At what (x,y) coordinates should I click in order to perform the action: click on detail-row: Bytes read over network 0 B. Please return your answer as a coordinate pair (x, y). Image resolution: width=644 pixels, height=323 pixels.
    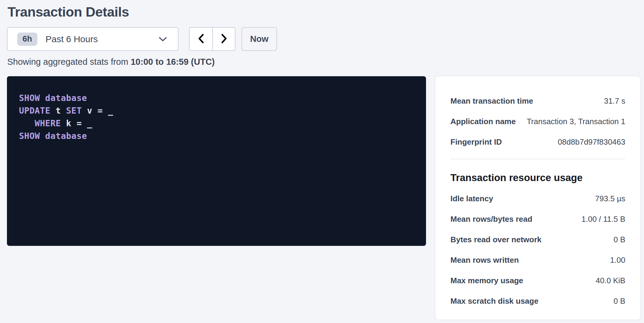
    Looking at the image, I should click on (538, 240).